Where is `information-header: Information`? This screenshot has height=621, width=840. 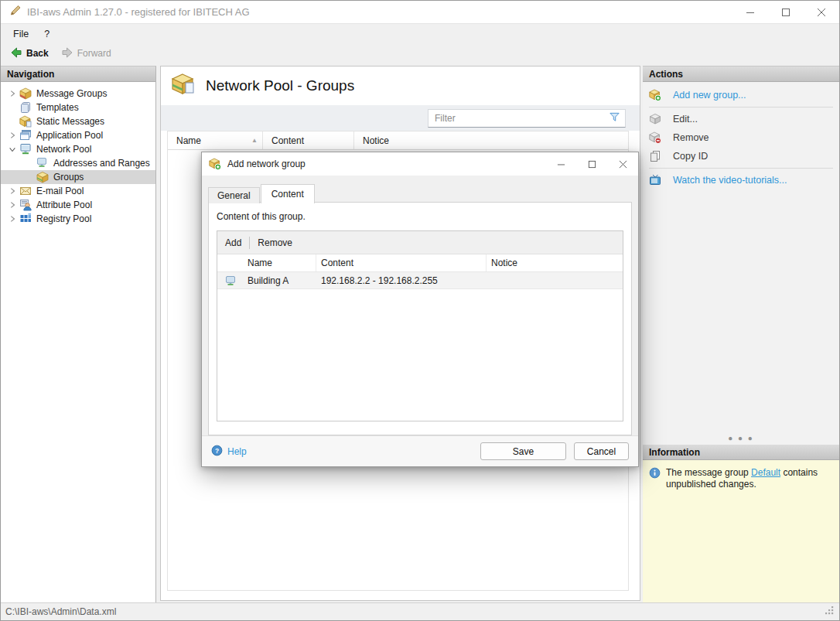
information-header: Information is located at coordinates (741, 452).